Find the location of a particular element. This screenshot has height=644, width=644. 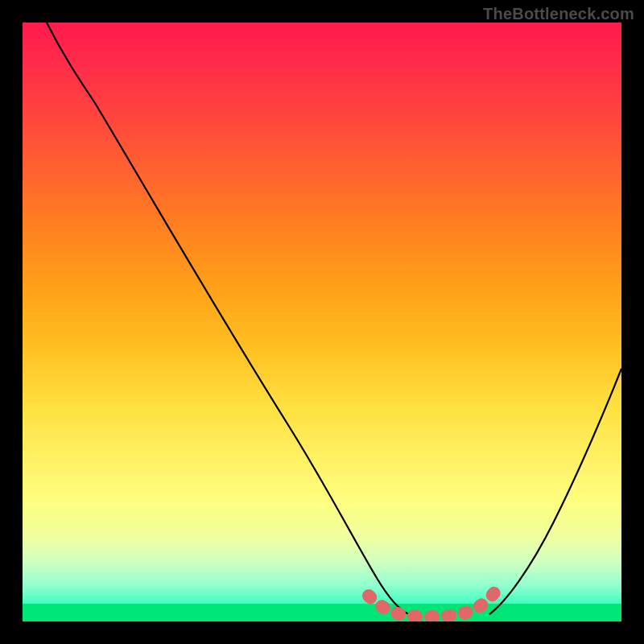

right-curve is located at coordinates (555, 491).